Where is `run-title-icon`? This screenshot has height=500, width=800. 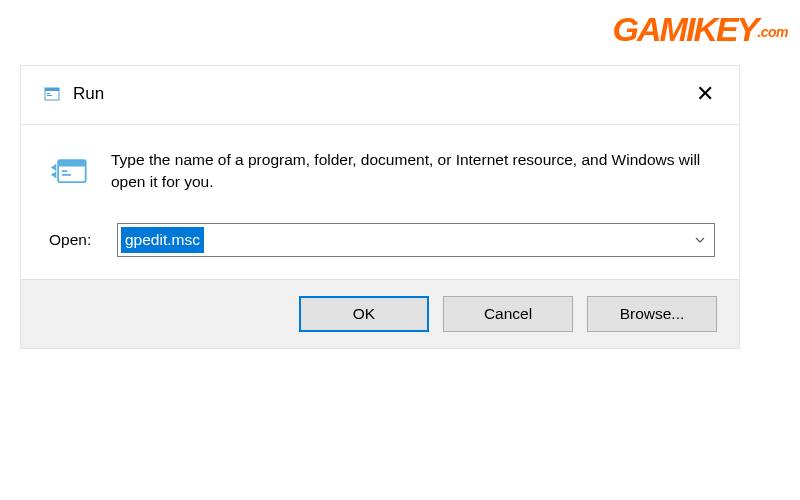 run-title-icon is located at coordinates (53, 94).